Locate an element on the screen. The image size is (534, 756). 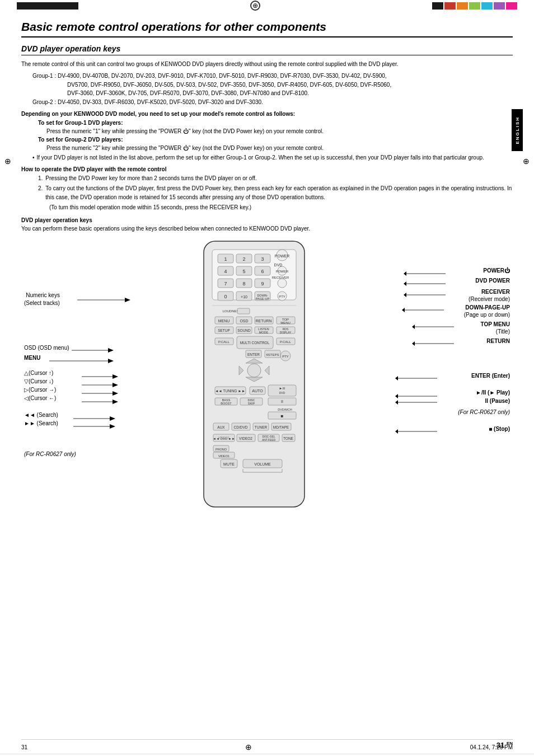
svg-text: SKIP is located at coordinates (252, 403).